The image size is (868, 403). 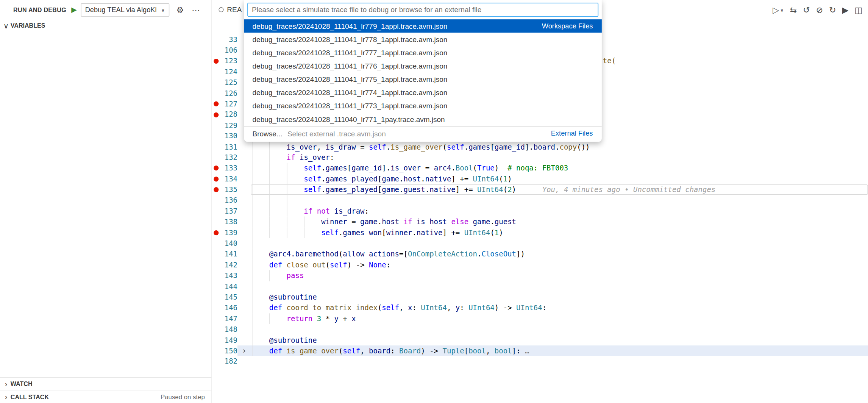 What do you see at coordinates (229, 125) in the screenshot?
I see `line-number: 129` at bounding box center [229, 125].